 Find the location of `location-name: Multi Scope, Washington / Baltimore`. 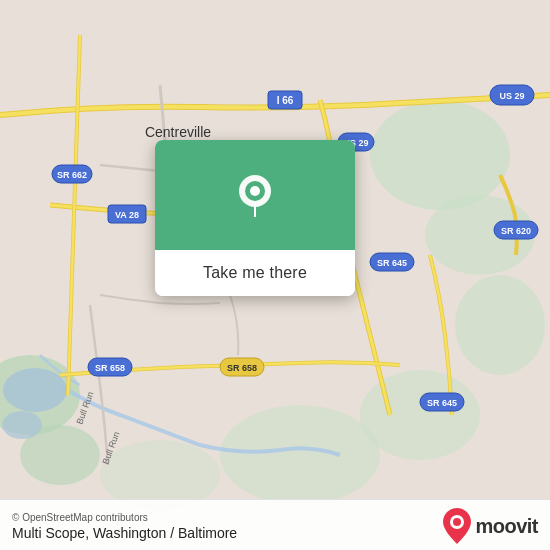

location-name: Multi Scope, Washington / Baltimore is located at coordinates (124, 533).